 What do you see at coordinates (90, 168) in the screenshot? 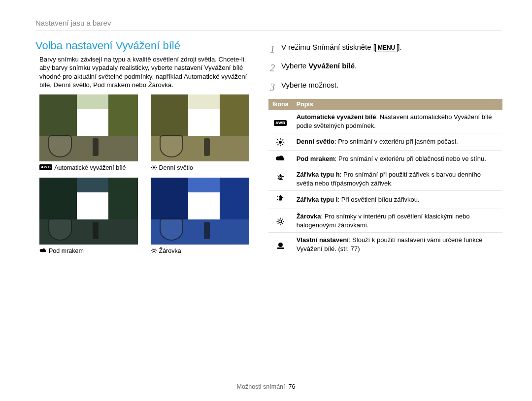
I see `example-awb-label: Automatické vyvážení bílé` at bounding box center [90, 168].